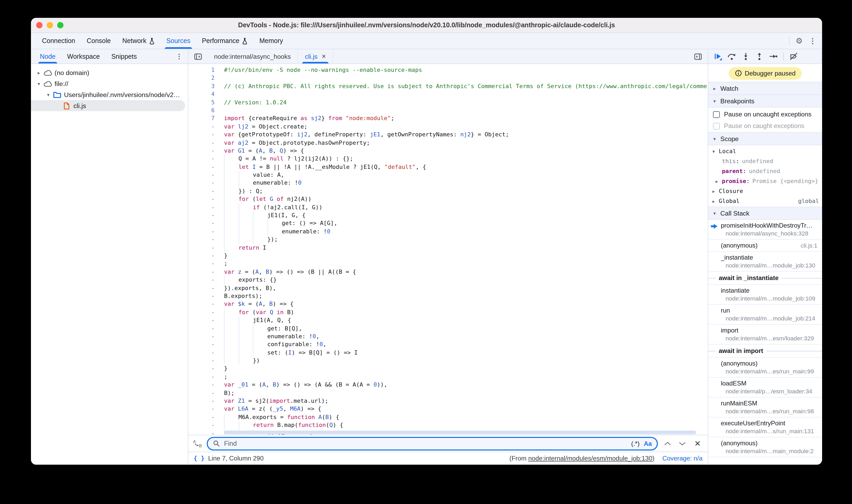 The height and width of the screenshot is (504, 852). Describe the element at coordinates (683, 444) in the screenshot. I see `find-next-button` at that location.